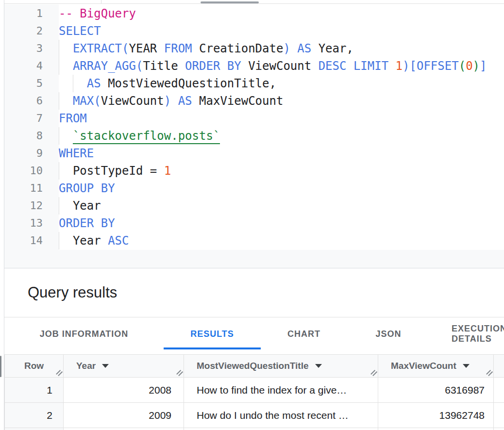 Image resolution: width=504 pixels, height=430 pixels. Describe the element at coordinates (254, 188) in the screenshot. I see `code-line: 11GROUP BY` at that location.